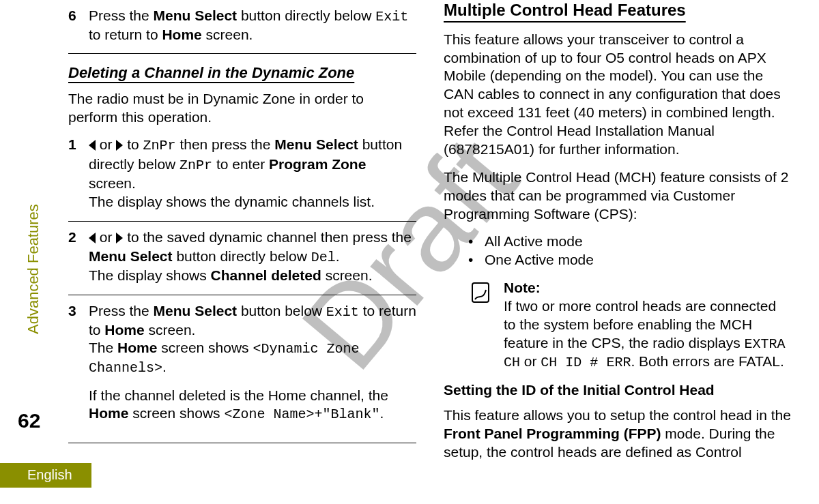  Describe the element at coordinates (324, 258) in the screenshot. I see `code: Del` at that location.